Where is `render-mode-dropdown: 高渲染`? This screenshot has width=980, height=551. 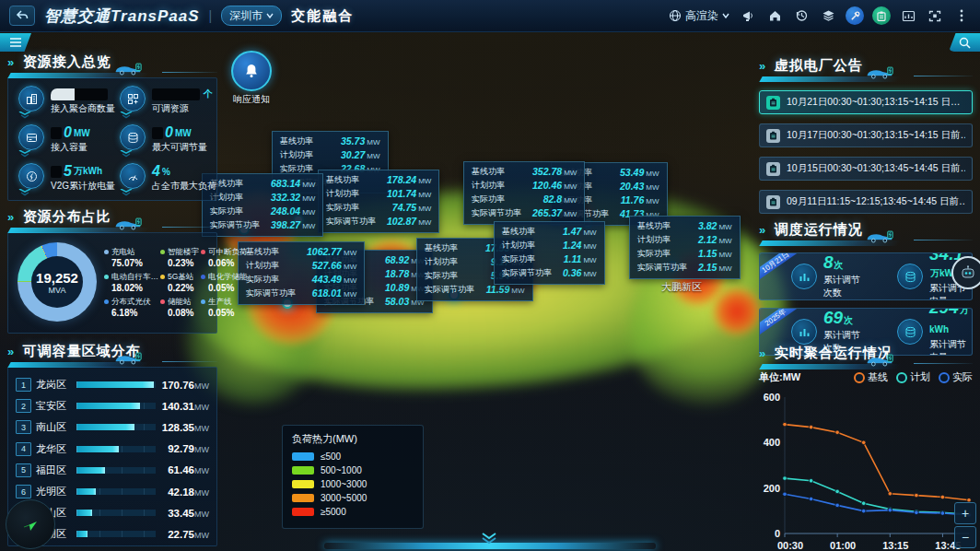 render-mode-dropdown: 高渲染 is located at coordinates (699, 17).